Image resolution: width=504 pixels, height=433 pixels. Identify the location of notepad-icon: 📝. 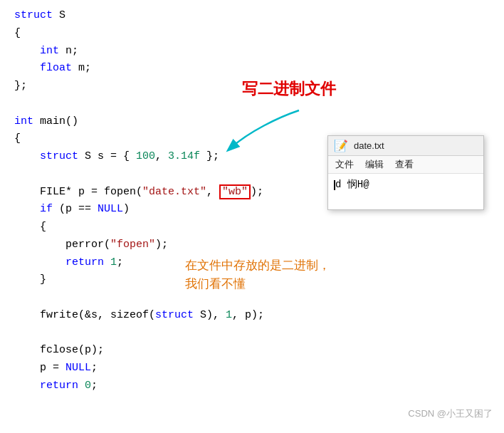
(341, 145).